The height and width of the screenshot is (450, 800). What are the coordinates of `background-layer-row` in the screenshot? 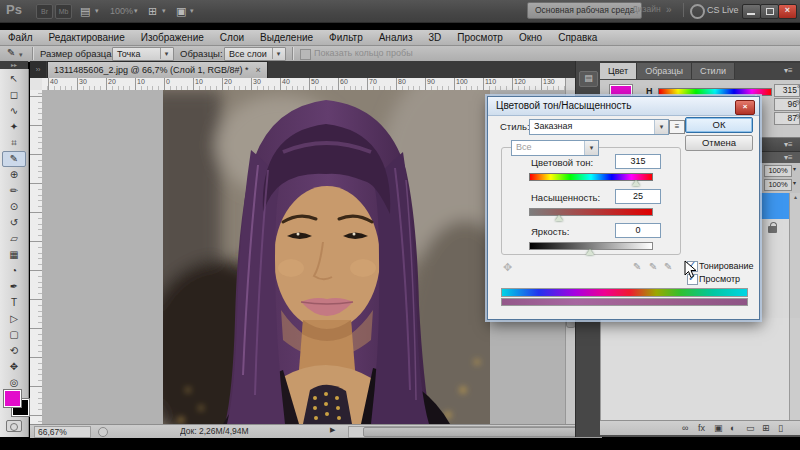 It's located at (774, 268).